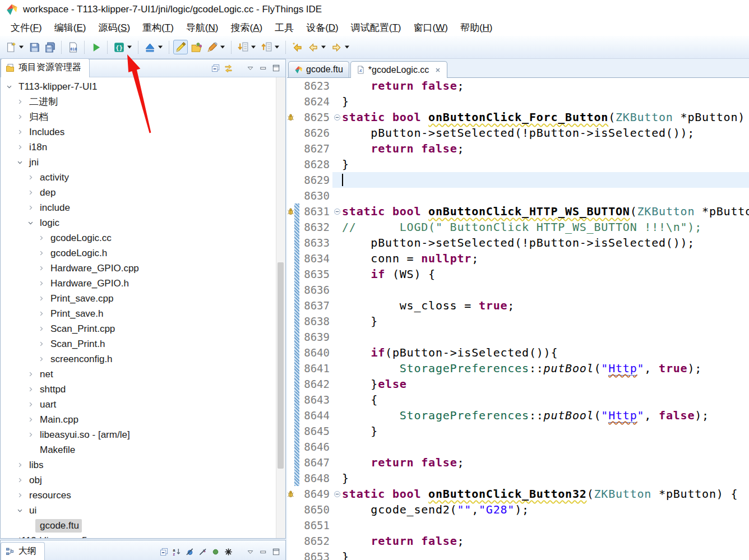  Describe the element at coordinates (143, 117) in the screenshot. I see `tree-item: 归档` at that location.